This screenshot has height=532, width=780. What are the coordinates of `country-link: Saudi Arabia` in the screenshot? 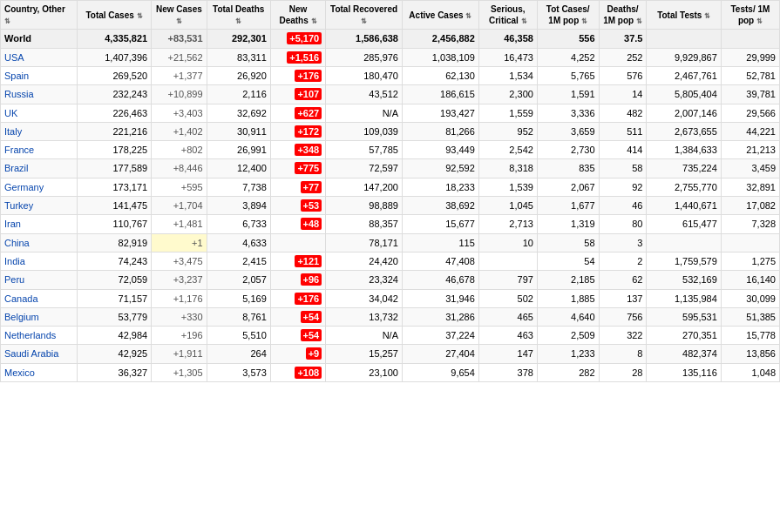 It's located at (31, 354).